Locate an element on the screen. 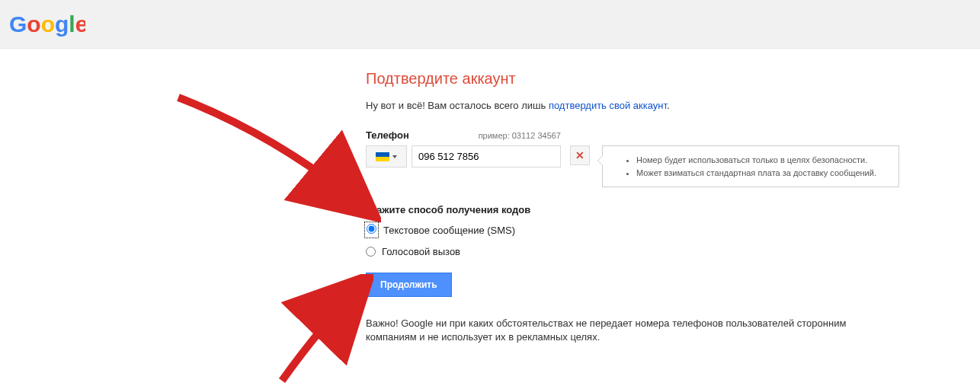 The width and height of the screenshot is (980, 386). method-label: Укажите способ получения кодов is located at coordinates (673, 210).